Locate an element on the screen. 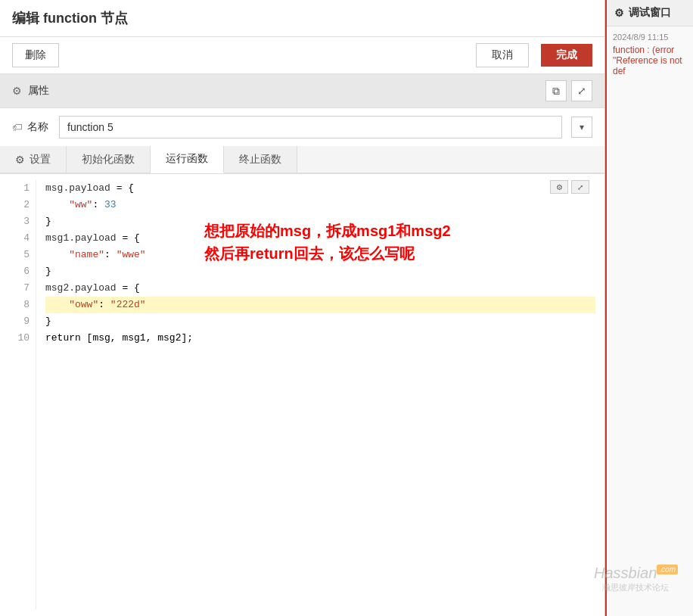  tabs-section: ⚙ 设置 初始化函数 运行函数 终止函数 is located at coordinates (303, 160).